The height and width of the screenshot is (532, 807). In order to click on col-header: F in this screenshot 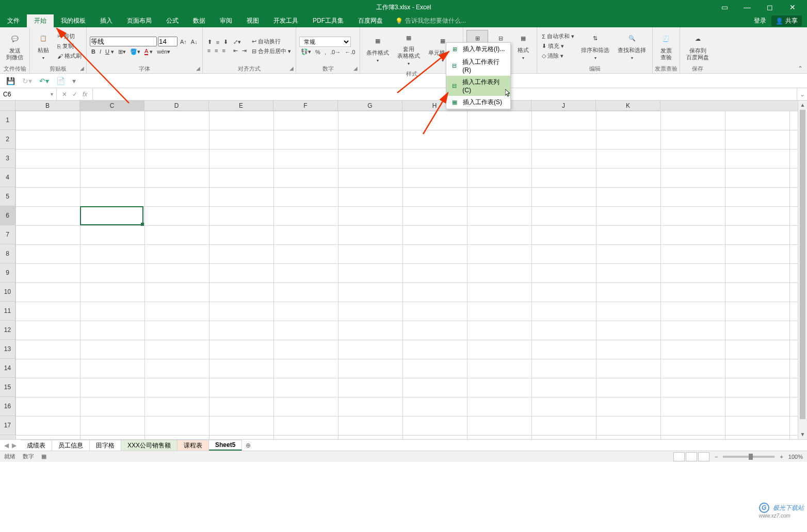, I will do `click(305, 106)`.